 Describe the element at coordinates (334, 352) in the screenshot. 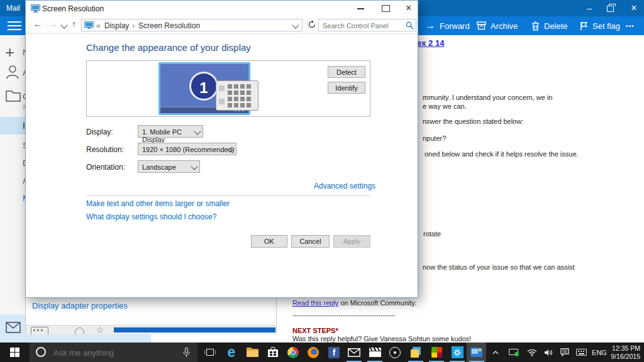

I see `taskbar-facebook-button: f` at that location.